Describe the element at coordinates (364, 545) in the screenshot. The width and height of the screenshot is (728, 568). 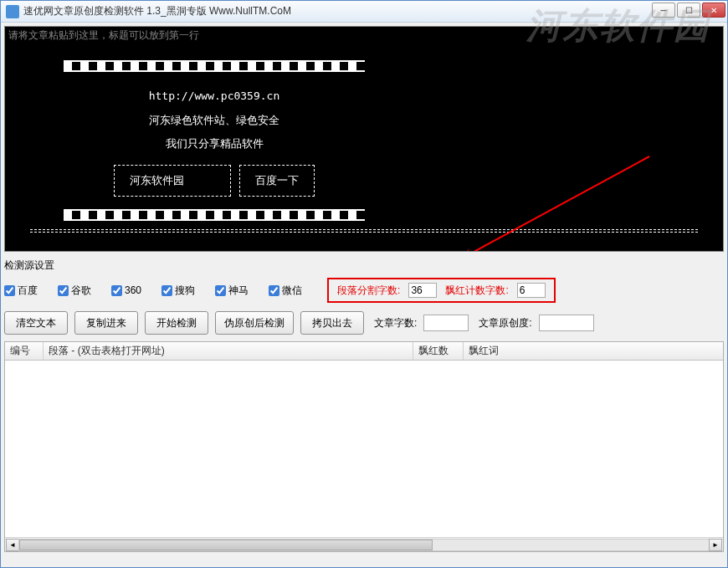
I see `scroll-track` at that location.